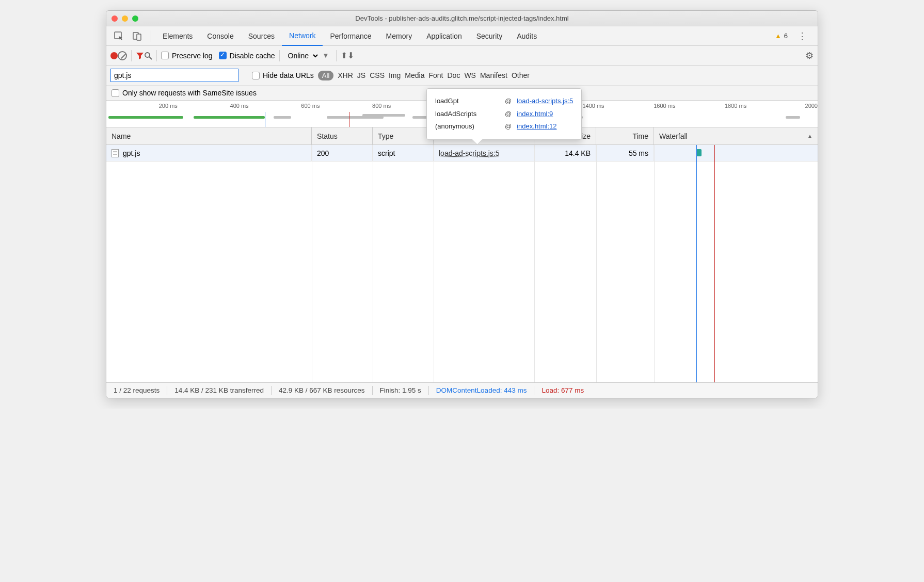 Image resolution: width=924 pixels, height=582 pixels. I want to click on disable-cache-checkbox: Disable cache, so click(247, 56).